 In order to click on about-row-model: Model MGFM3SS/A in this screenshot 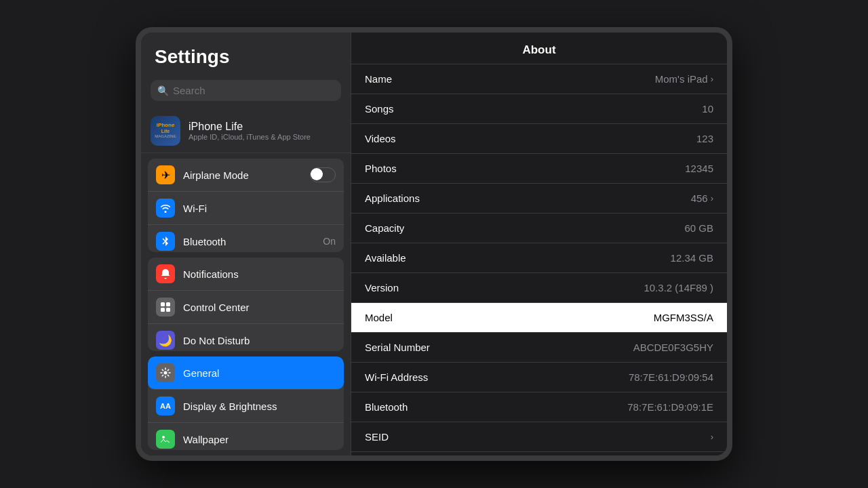, I will do `click(539, 318)`.